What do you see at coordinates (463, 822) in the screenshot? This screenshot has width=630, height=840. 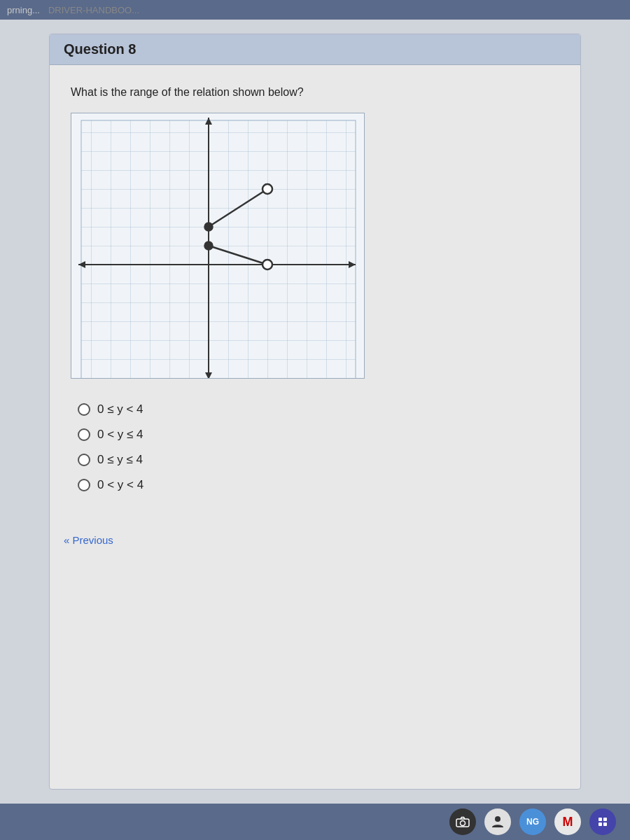 I see `camera-icon` at bounding box center [463, 822].